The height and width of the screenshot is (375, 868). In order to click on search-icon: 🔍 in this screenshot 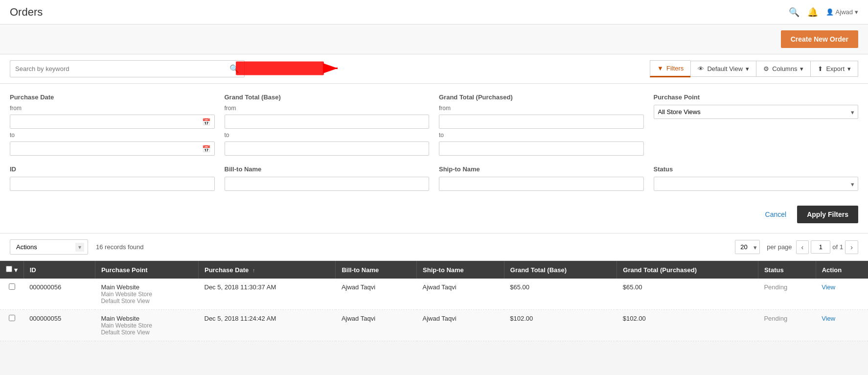, I will do `click(794, 12)`.